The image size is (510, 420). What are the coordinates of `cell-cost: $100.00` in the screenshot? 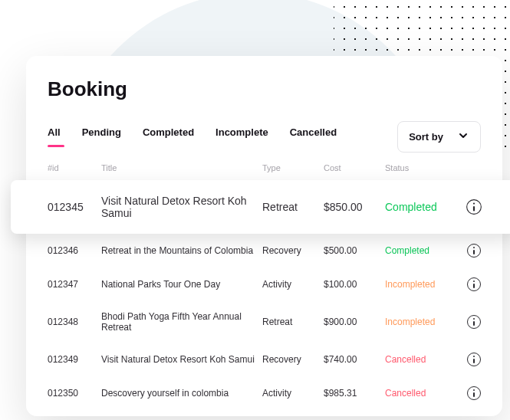 It's located at (354, 284).